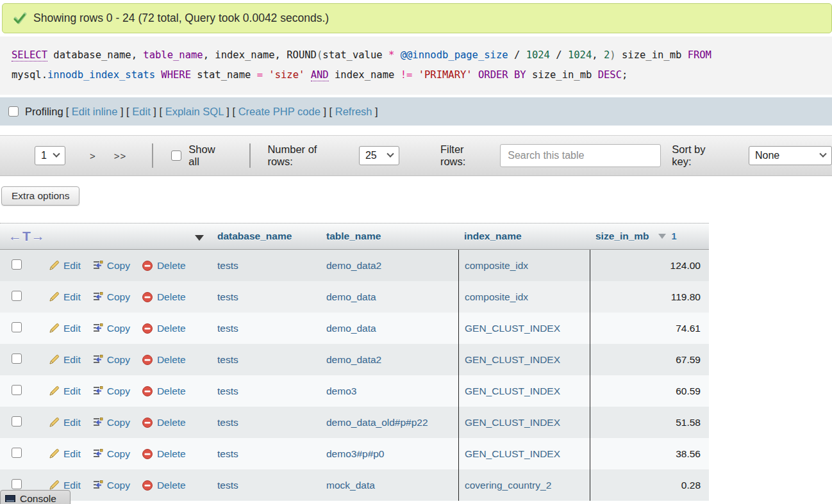  What do you see at coordinates (466, 156) in the screenshot?
I see `filter-rows-label: Filter rows:` at bounding box center [466, 156].